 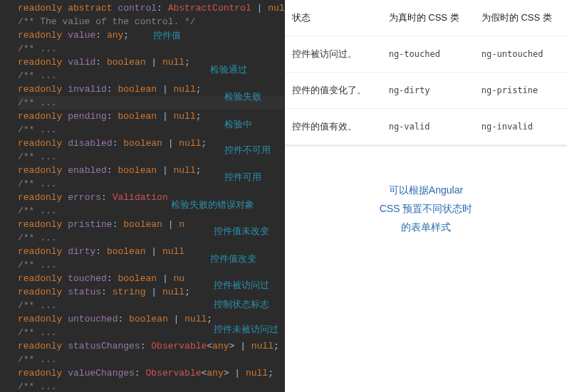 What do you see at coordinates (241, 231) in the screenshot?
I see `code-annotation: 控件值未改变` at bounding box center [241, 231].